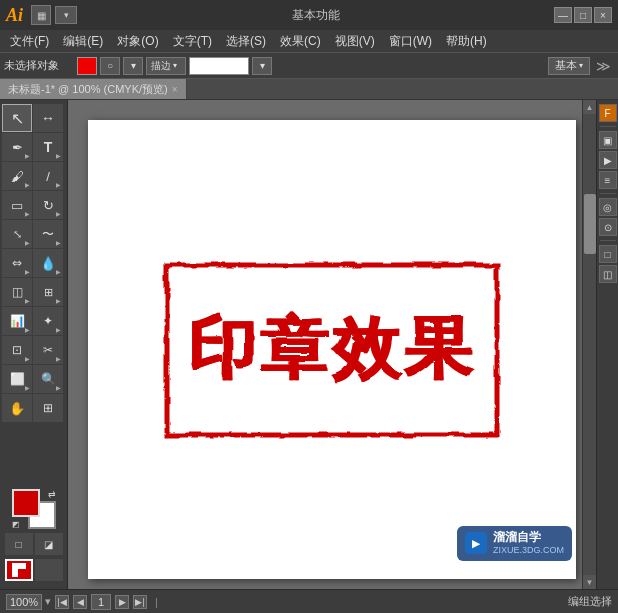 The height and width of the screenshot is (613, 618). Describe the element at coordinates (309, 89) in the screenshot. I see `tab-bar: 未标题-1* @ 100% (CMYK/预览) ×` at that location.